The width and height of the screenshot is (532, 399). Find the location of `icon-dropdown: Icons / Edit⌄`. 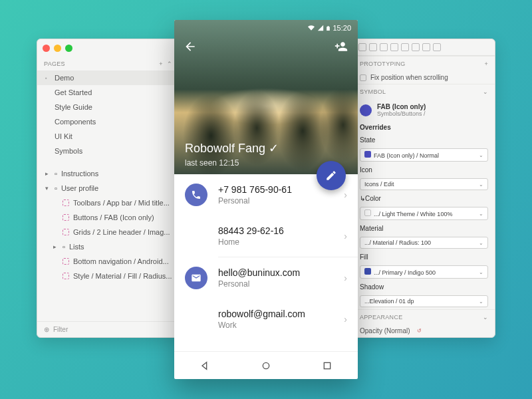

icon-dropdown: Icons / Edit⌄ is located at coordinates (424, 184).